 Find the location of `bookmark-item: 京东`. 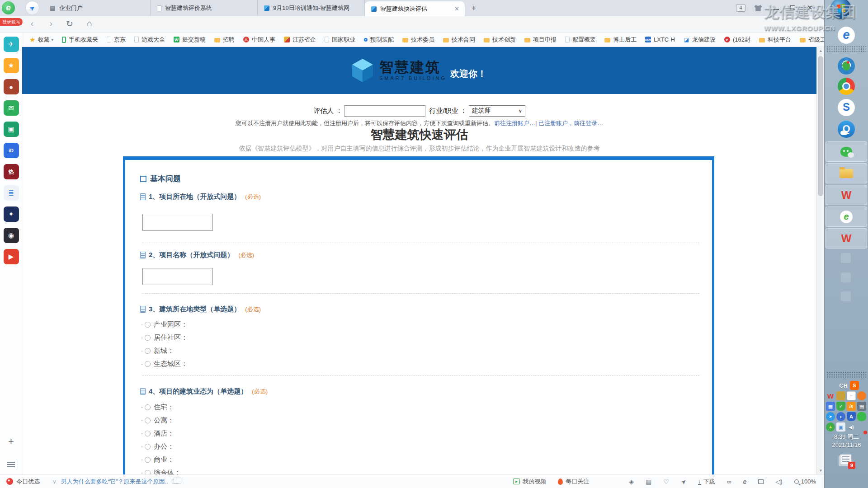

bookmark-item: 京东 is located at coordinates (116, 40).